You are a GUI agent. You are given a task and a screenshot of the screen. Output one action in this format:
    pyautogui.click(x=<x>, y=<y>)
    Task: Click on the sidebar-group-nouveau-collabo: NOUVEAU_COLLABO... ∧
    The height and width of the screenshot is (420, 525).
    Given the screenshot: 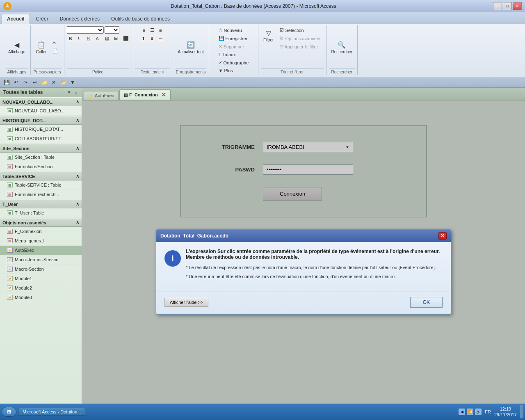 What is the action you would take?
    pyautogui.click(x=41, y=102)
    